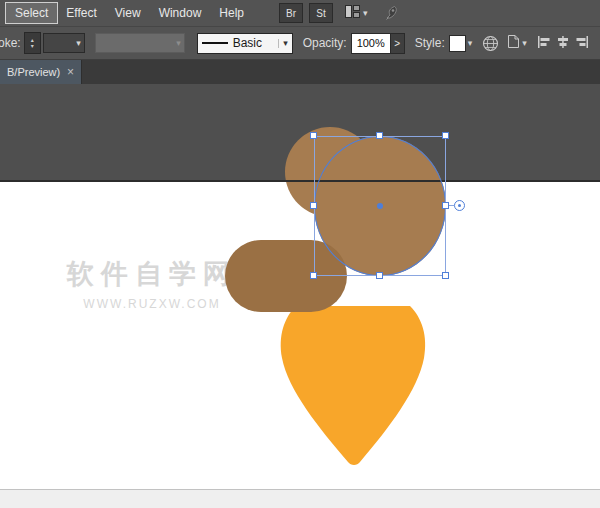 The height and width of the screenshot is (508, 600). What do you see at coordinates (356, 13) in the screenshot?
I see `workspace-switcher: ▾` at bounding box center [356, 13].